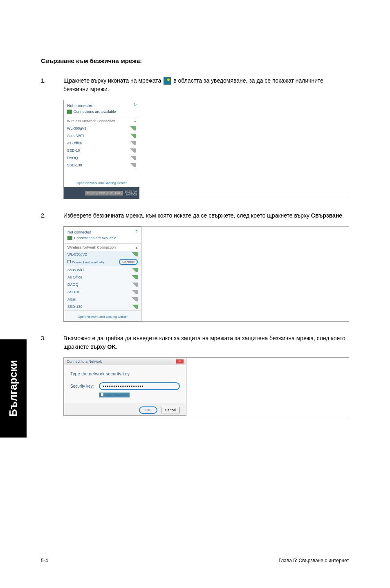 The image size is (390, 588). I want to click on network-name: WL-530gV2, so click(77, 254).